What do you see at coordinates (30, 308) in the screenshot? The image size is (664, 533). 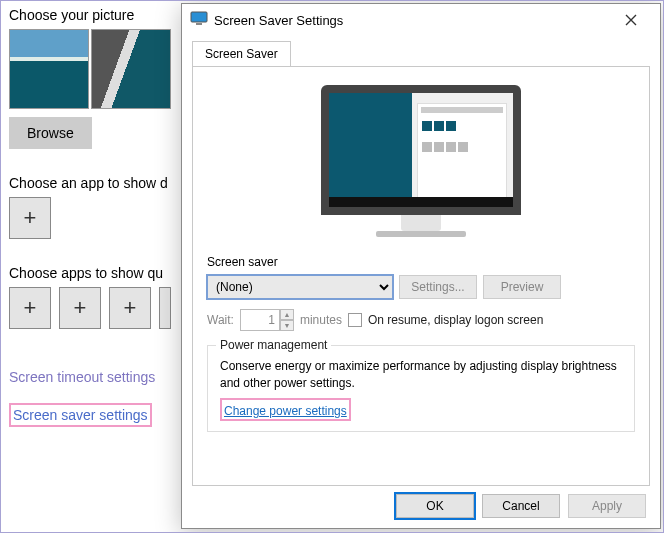 I see `add-quick-app-1: +` at bounding box center [30, 308].